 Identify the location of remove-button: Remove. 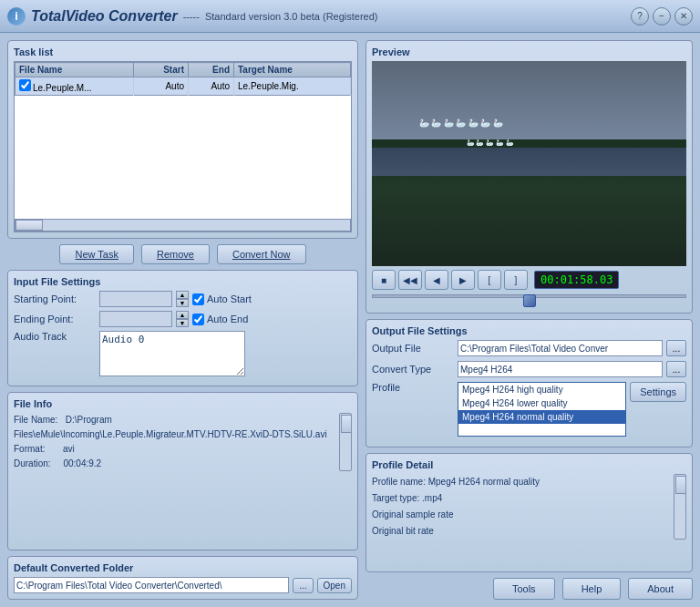
(175, 254).